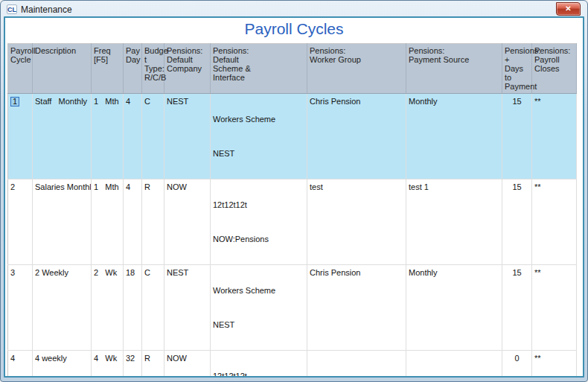 The width and height of the screenshot is (588, 382). Describe the element at coordinates (454, 365) in the screenshot. I see `cell-payment-source` at that location.